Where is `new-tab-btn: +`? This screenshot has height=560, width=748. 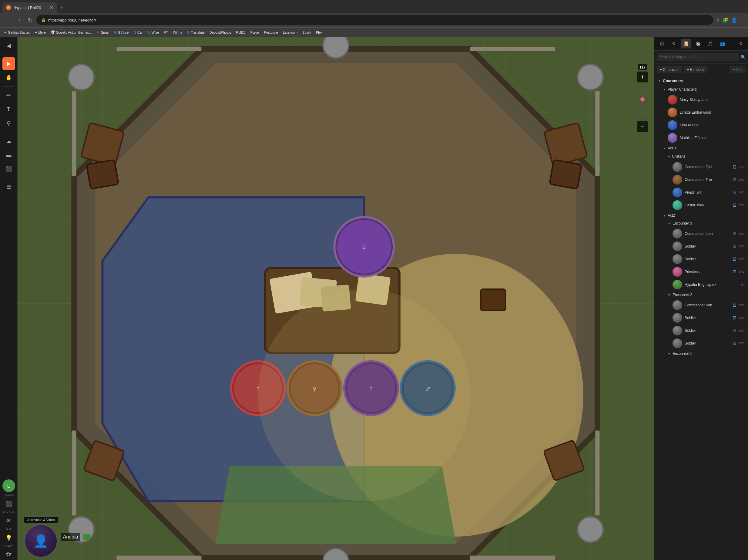 new-tab-btn: + is located at coordinates (62, 8).